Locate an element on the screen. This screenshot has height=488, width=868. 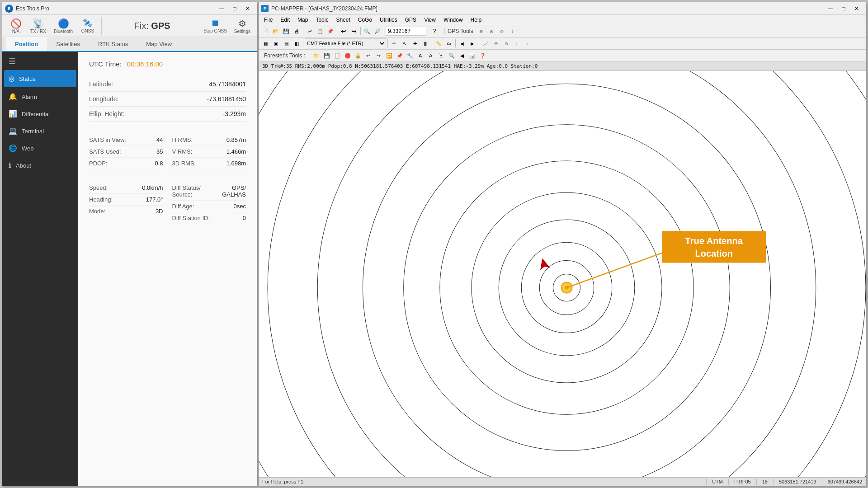
ft-12: A is located at coordinates (431, 56).